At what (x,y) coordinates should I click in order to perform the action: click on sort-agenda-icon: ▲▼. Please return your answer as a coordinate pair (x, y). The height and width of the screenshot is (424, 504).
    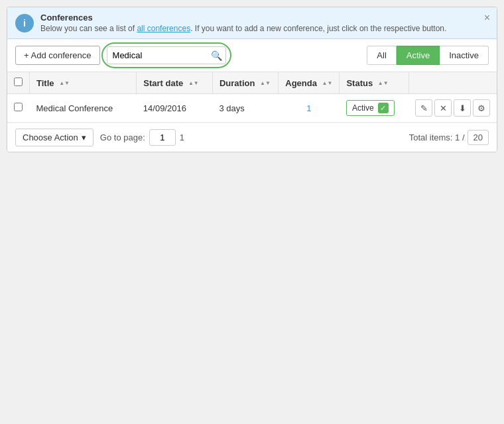
    Looking at the image, I should click on (328, 83).